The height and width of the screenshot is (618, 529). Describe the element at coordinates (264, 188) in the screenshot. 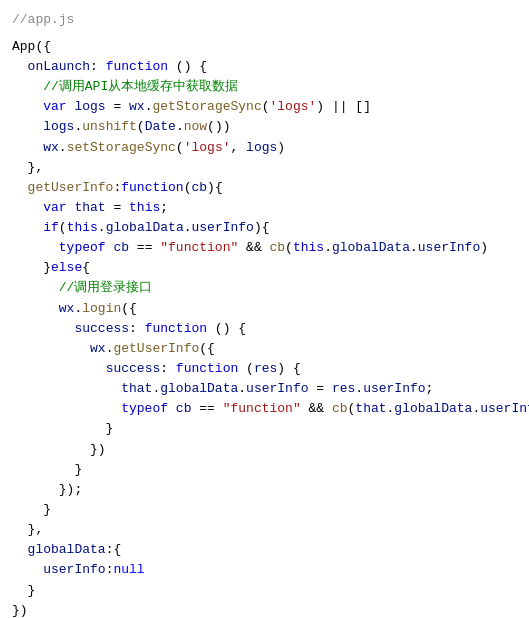

I see `code-line-8: getUserInfo:function(cb){` at that location.